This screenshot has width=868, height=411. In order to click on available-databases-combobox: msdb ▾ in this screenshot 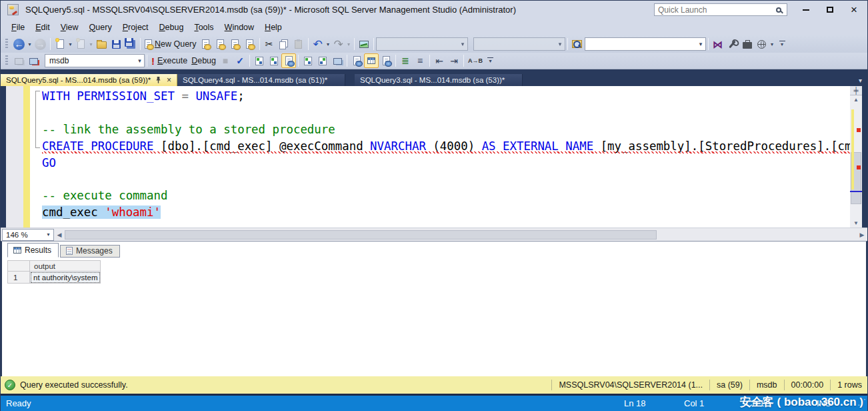, I will do `click(95, 61)`.